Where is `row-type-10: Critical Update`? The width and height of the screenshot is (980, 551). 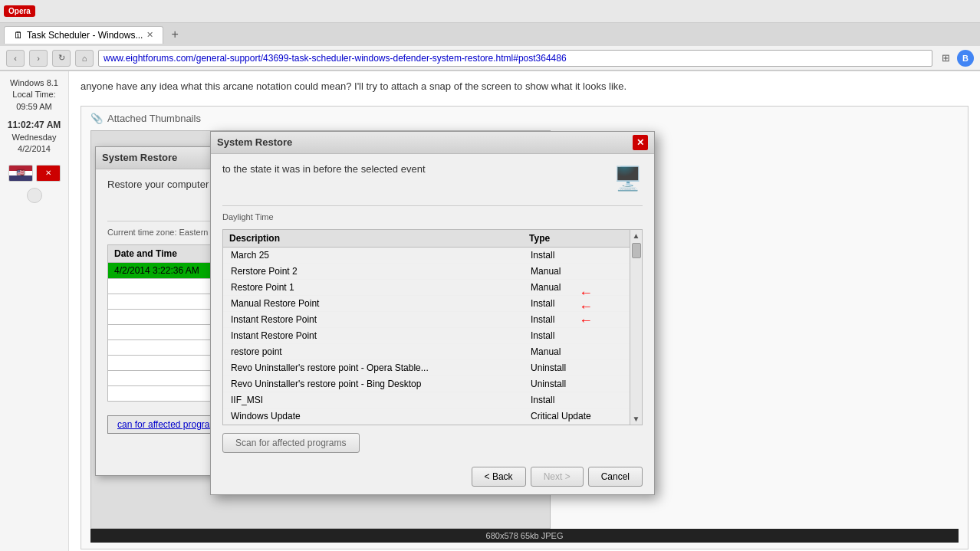 row-type-10: Critical Update is located at coordinates (577, 415).